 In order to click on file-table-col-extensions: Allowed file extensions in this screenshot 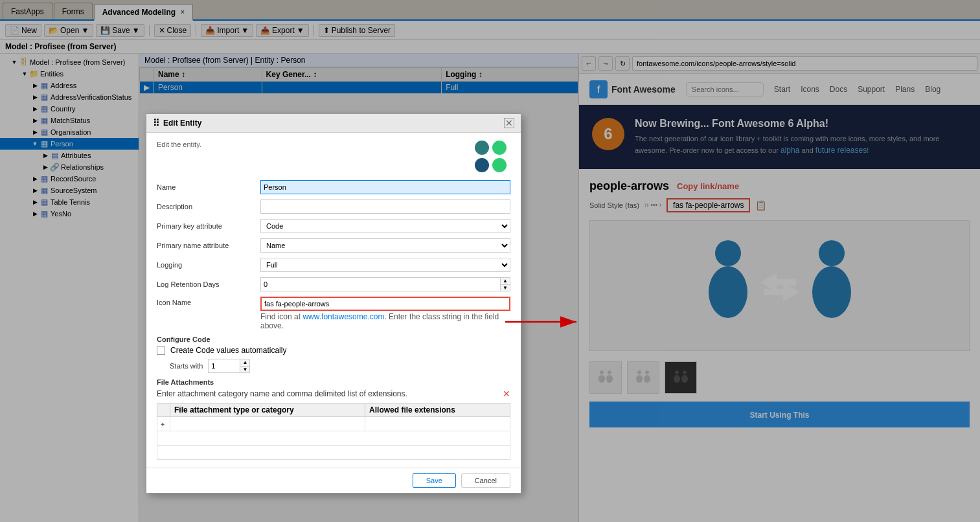, I will do `click(438, 411)`.